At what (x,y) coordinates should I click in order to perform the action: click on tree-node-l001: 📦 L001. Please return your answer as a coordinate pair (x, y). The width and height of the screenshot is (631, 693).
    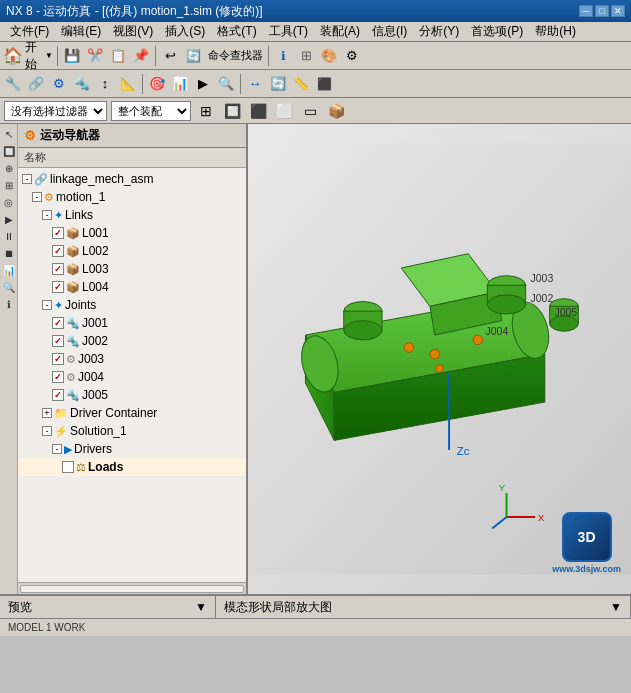
    Looking at the image, I should click on (132, 233).